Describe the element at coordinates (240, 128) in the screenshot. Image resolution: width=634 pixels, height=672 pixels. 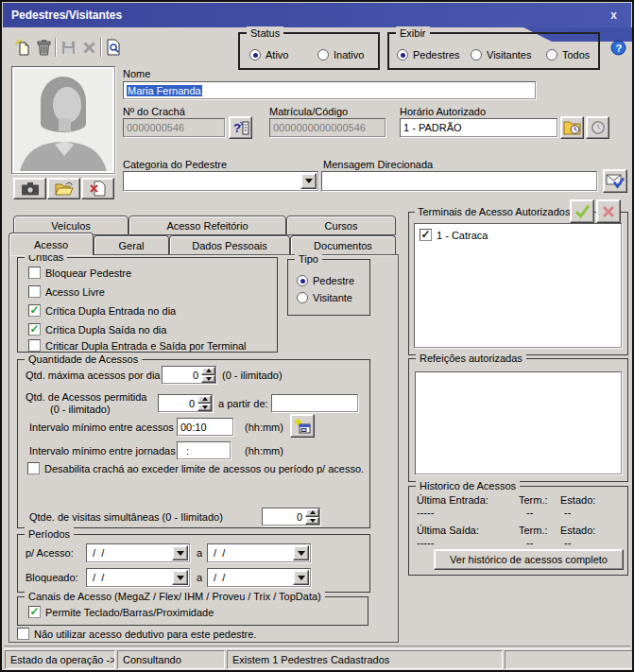
I see `badge-search-button: ?` at that location.